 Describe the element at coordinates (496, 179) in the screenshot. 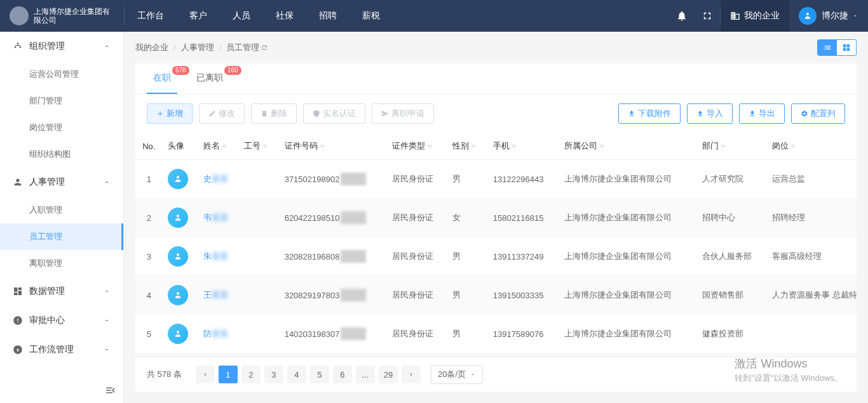

I see `table-row: 1 史某某 371502198902 居民身份证 男 13122296443 上…` at that location.